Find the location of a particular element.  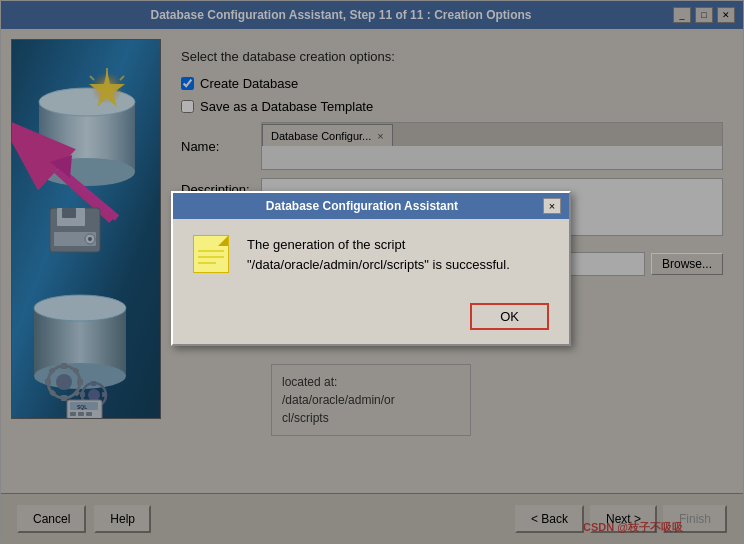

ok-button: OK is located at coordinates (510, 316).